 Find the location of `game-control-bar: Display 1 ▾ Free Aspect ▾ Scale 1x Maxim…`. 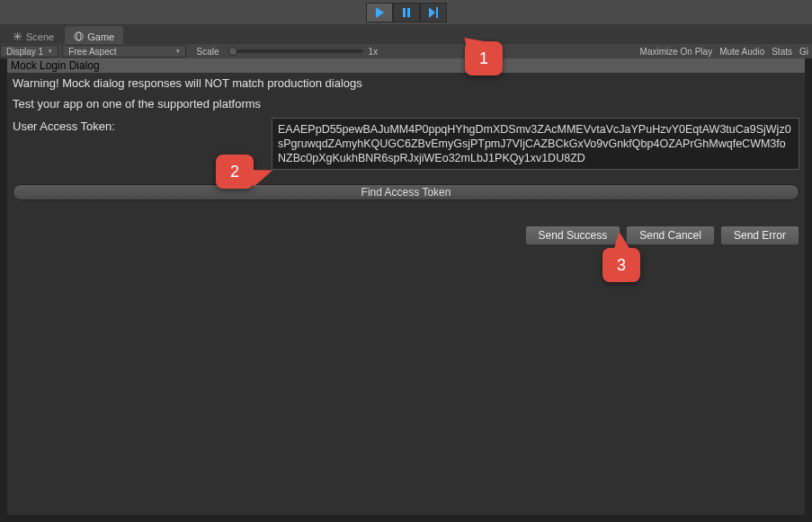

game-control-bar: Display 1 ▾ Free Aspect ▾ Scale 1x Maxim… is located at coordinates (406, 51).